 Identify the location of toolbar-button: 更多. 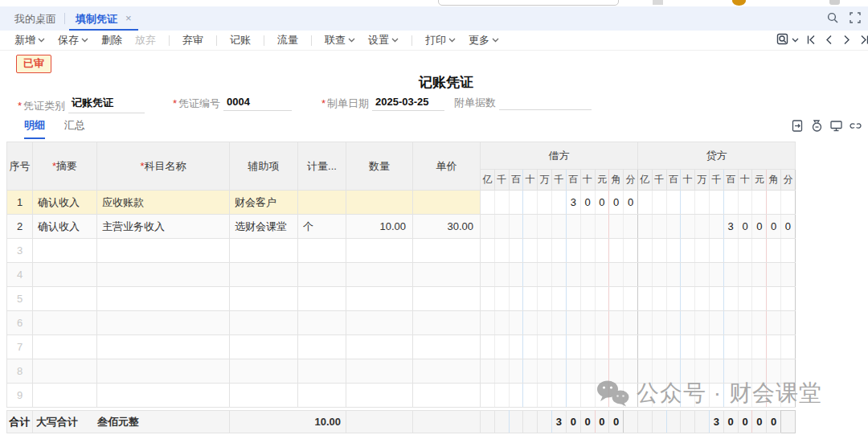
(484, 40).